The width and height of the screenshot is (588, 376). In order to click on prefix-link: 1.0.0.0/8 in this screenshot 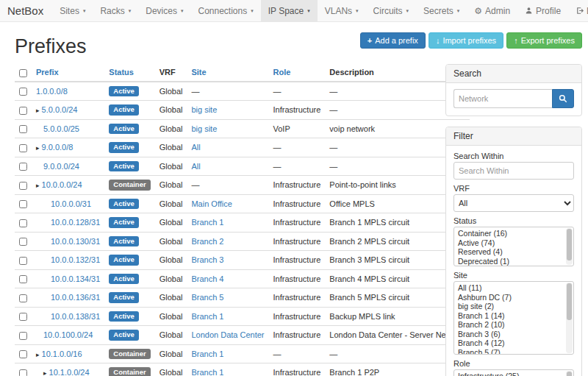, I will do `click(51, 91)`.